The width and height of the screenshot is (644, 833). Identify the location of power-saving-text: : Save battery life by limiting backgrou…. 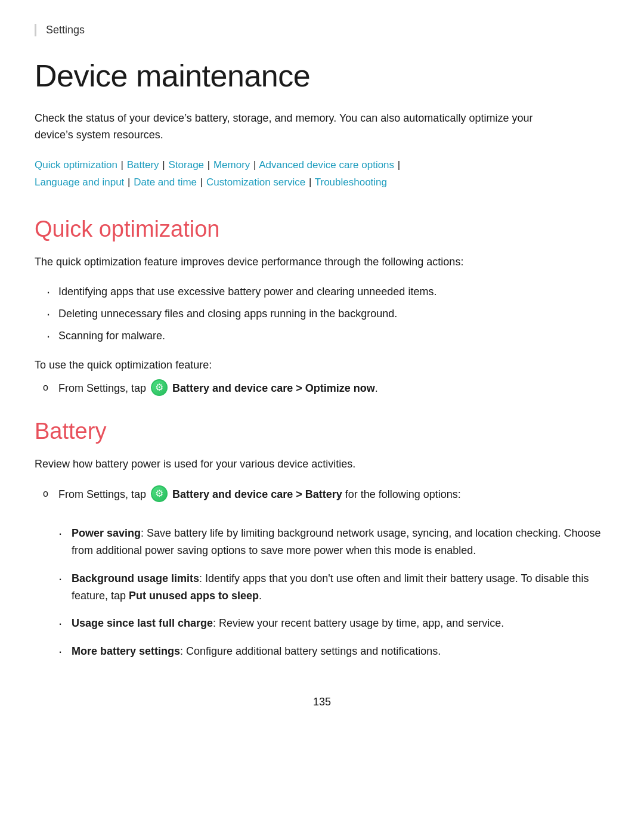
(336, 541).